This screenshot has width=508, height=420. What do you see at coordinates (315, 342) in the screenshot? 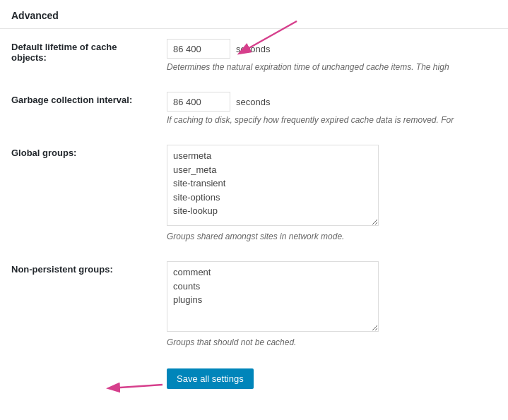
I see `nonpersistent-groups-description: Groups that should not be cached.` at bounding box center [315, 342].